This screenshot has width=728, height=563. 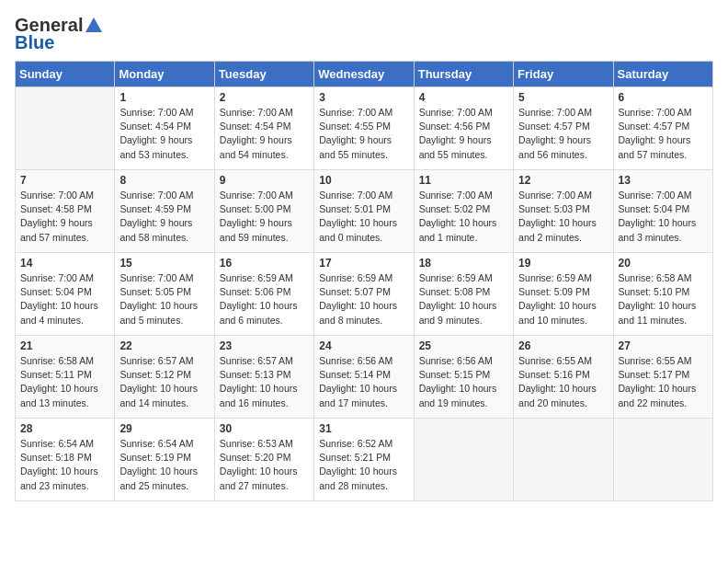 What do you see at coordinates (64, 383) in the screenshot?
I see `day-info: Sunrise: 6:58 AMSunset: 5:11 PMDaylight:…` at bounding box center [64, 383].